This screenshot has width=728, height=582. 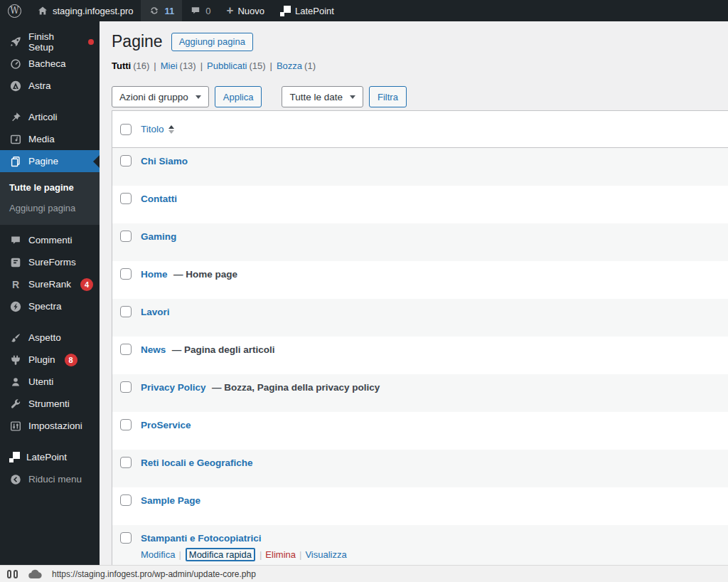 What do you see at coordinates (154, 574) in the screenshot?
I see `status-url: https://staging.infogest.pro/wp-admin/up…` at bounding box center [154, 574].